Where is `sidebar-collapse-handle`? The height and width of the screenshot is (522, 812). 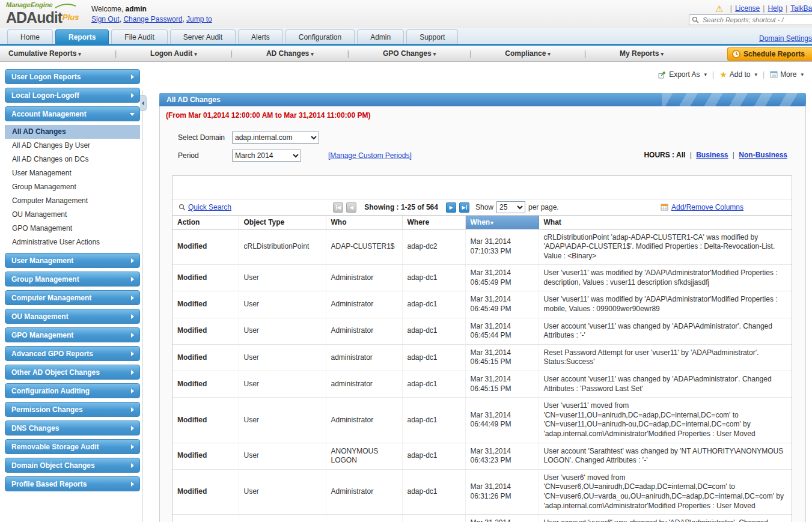 sidebar-collapse-handle is located at coordinates (143, 103).